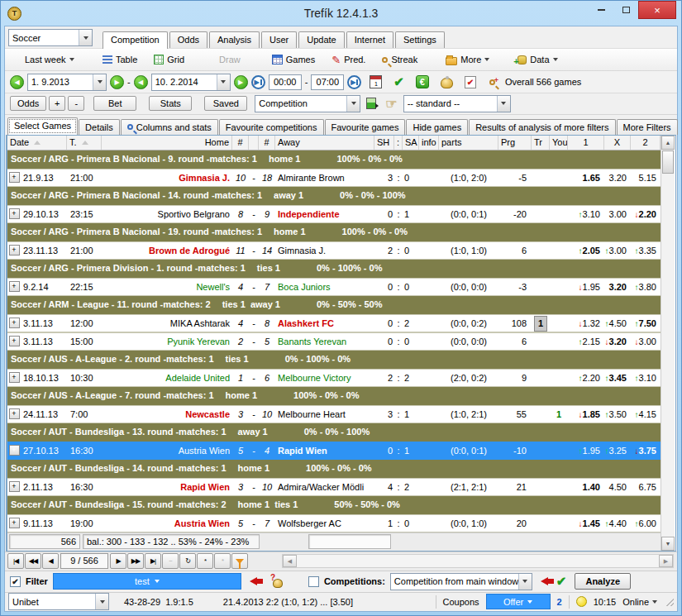  What do you see at coordinates (647, 127) in the screenshot?
I see `viewtab-more-filters: More Filters` at bounding box center [647, 127].